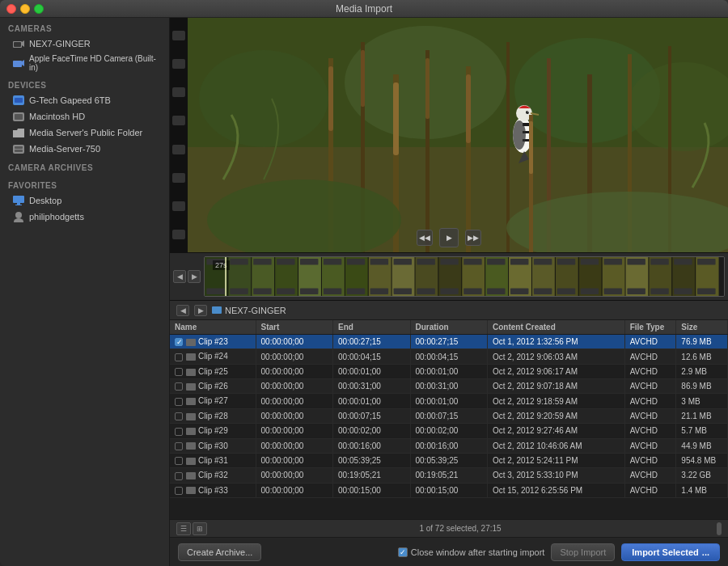 The image size is (728, 566). Describe the element at coordinates (449, 490) in the screenshot. I see `table-row: Clip #33 00:00:00;00 00:00:15;00 00:00:1…` at that location.